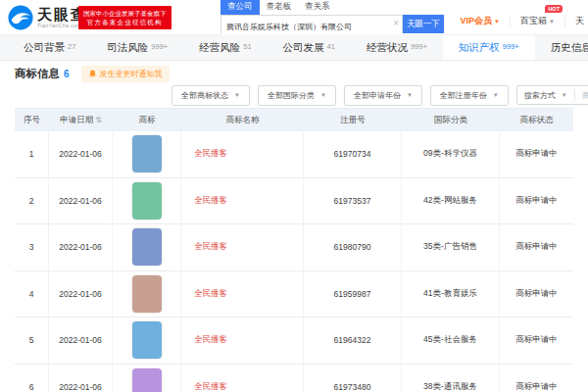 This screenshot has height=392, width=588. I want to click on truncated-nav-item: 天, so click(575, 22).